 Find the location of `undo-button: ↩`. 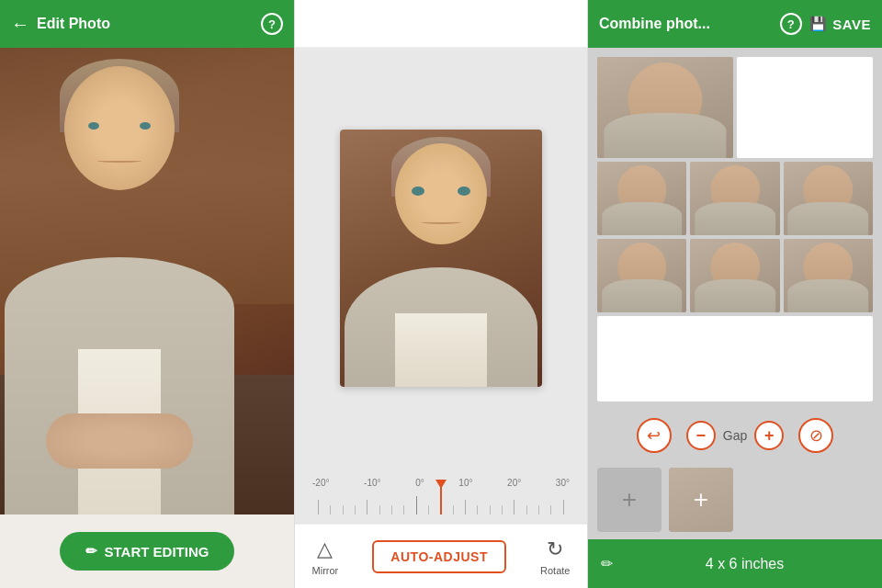

undo-button: ↩ is located at coordinates (654, 435).